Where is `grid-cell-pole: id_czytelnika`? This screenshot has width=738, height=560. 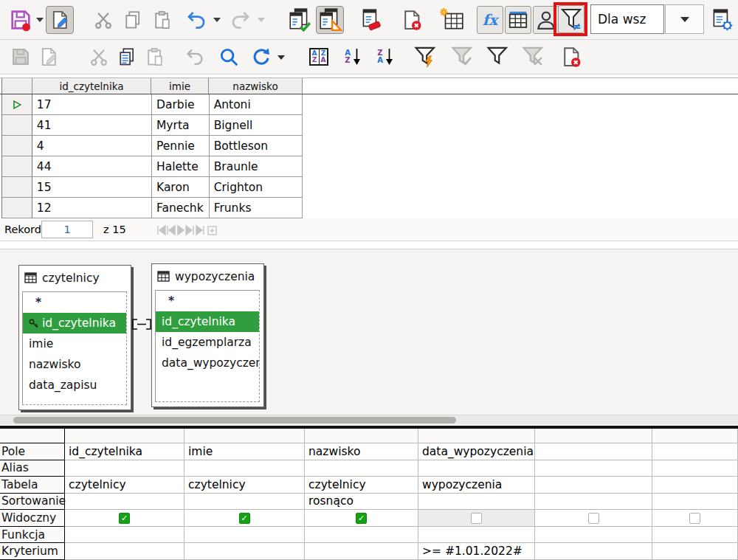 grid-cell-pole: id_czytelnika is located at coordinates (125, 452).